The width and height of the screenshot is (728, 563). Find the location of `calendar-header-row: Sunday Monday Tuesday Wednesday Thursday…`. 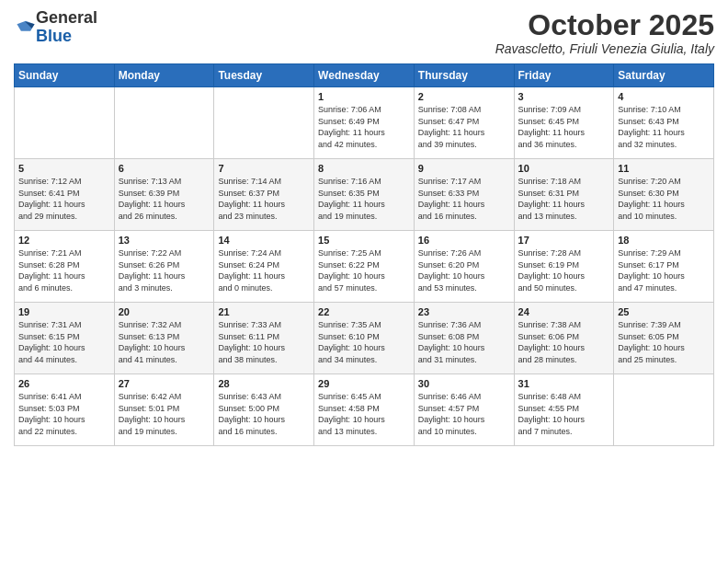

calendar-header-row: Sunday Monday Tuesday Wednesday Thursday… is located at coordinates (364, 75).